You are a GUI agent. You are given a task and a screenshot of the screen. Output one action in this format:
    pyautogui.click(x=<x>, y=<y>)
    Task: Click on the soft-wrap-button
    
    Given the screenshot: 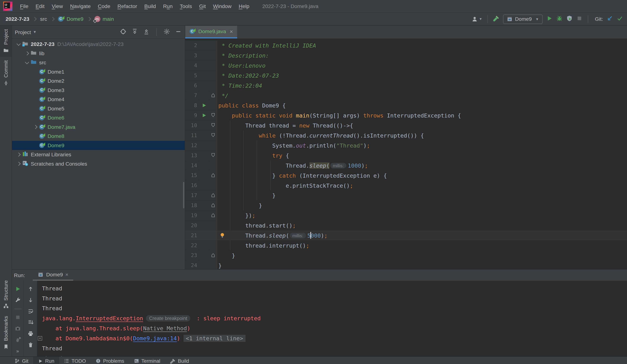 What is the action you would take?
    pyautogui.click(x=30, y=311)
    